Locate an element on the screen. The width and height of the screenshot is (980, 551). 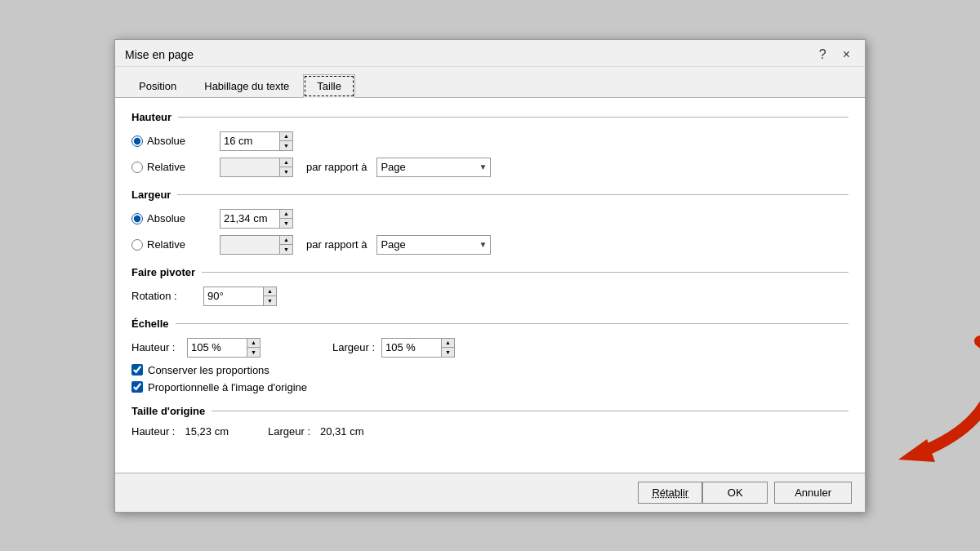
tab-taille: Taille is located at coordinates (329, 87).